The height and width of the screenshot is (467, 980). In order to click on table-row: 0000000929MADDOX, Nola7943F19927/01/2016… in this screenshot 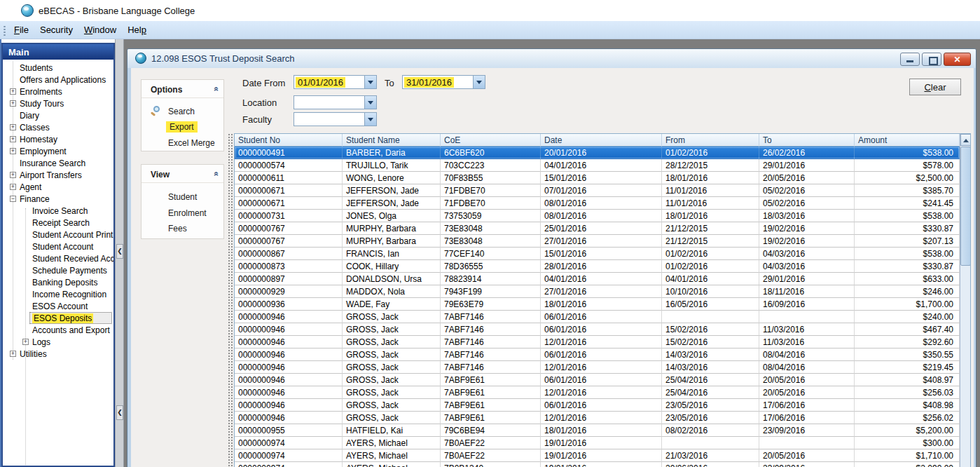, I will do `click(597, 292)`.